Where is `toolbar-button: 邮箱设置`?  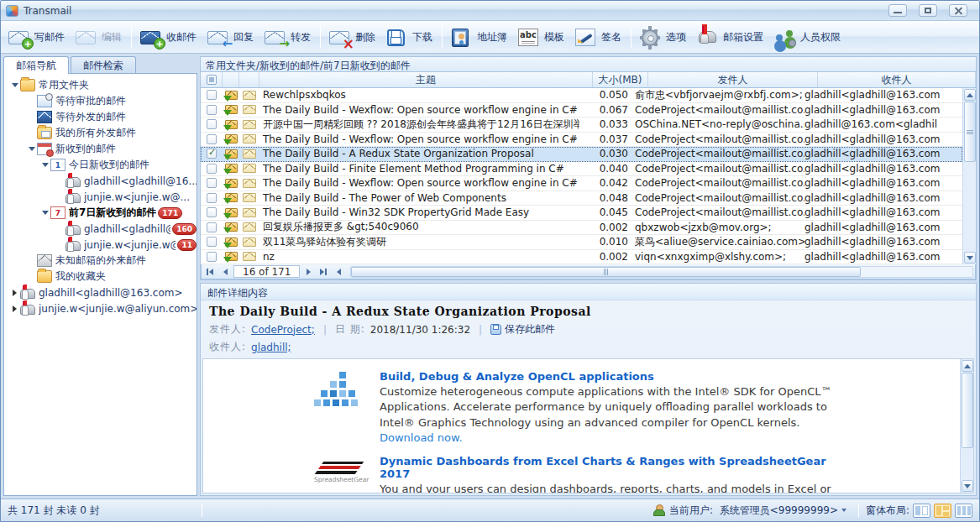 toolbar-button: 邮箱设置 is located at coordinates (731, 37).